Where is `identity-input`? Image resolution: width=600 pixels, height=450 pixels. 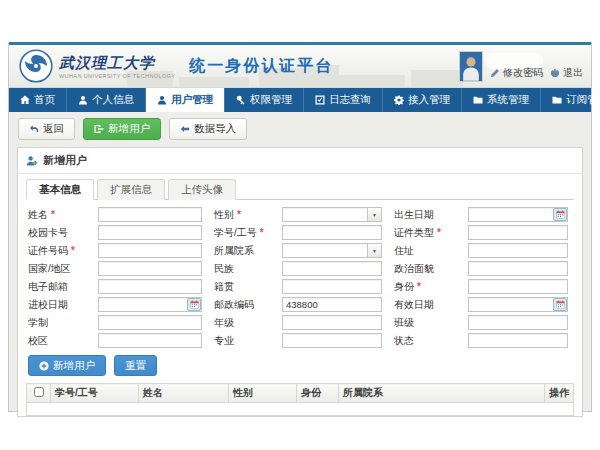 identity-input is located at coordinates (518, 286).